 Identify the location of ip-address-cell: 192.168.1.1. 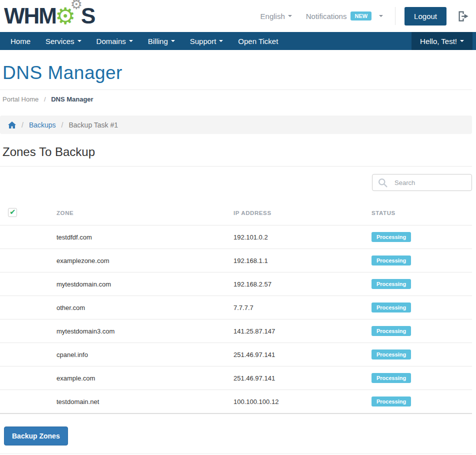
(302, 261).